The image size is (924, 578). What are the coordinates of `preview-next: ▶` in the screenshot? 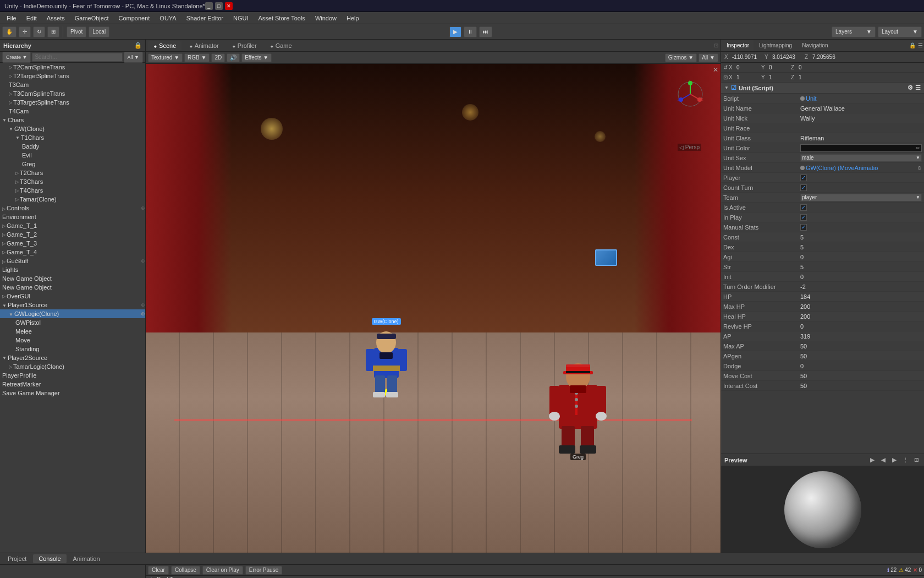 It's located at (894, 460).